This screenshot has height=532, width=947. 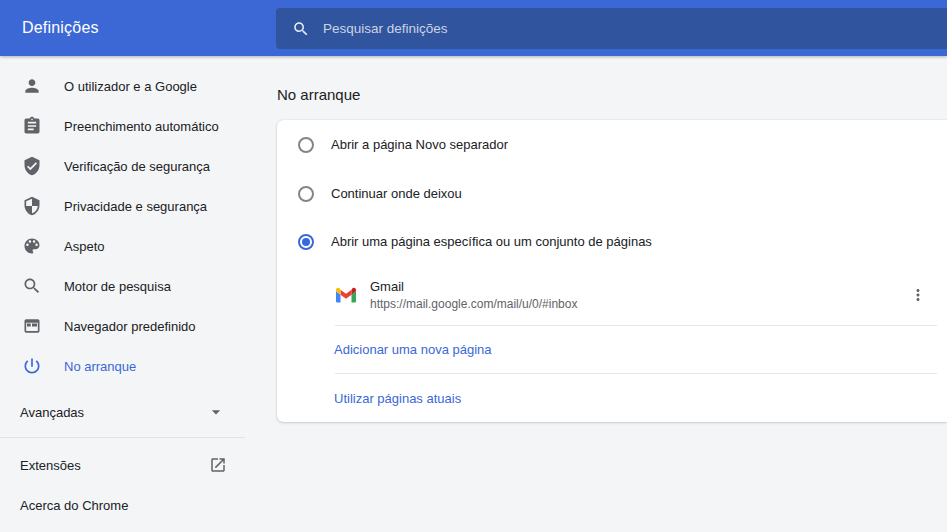 What do you see at coordinates (130, 86) in the screenshot?
I see `sidebar-item-label: O utilizador e a Google` at bounding box center [130, 86].